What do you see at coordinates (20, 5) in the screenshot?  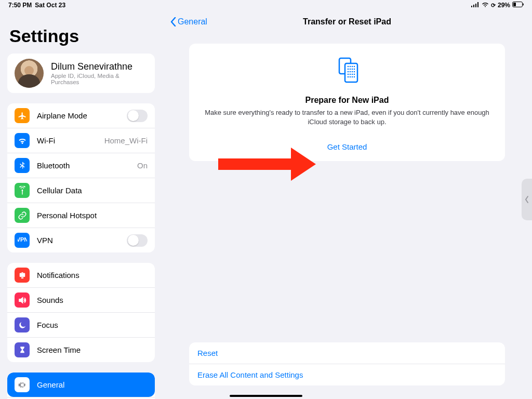 I see `status-time: 7:50 PM` at bounding box center [20, 5].